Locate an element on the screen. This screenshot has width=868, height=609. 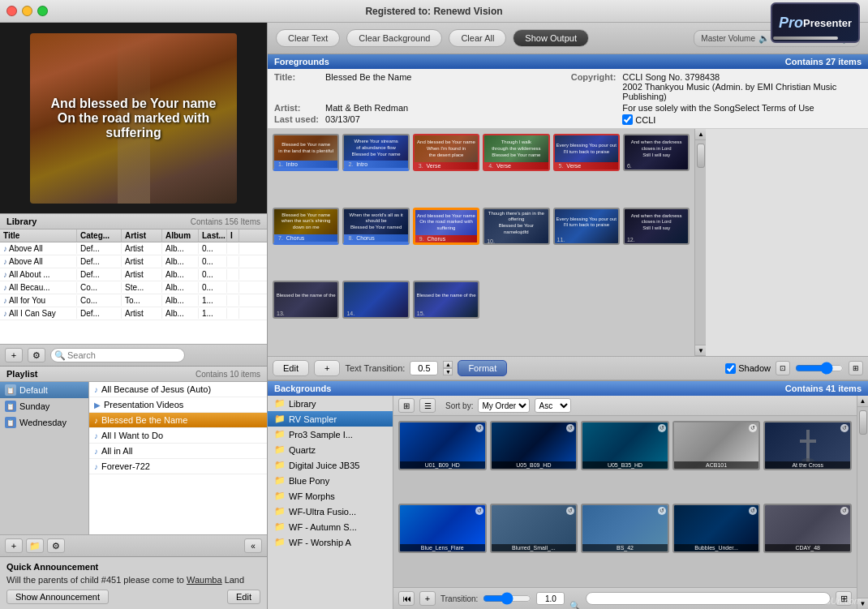
row-i is located at coordinates (234, 248).